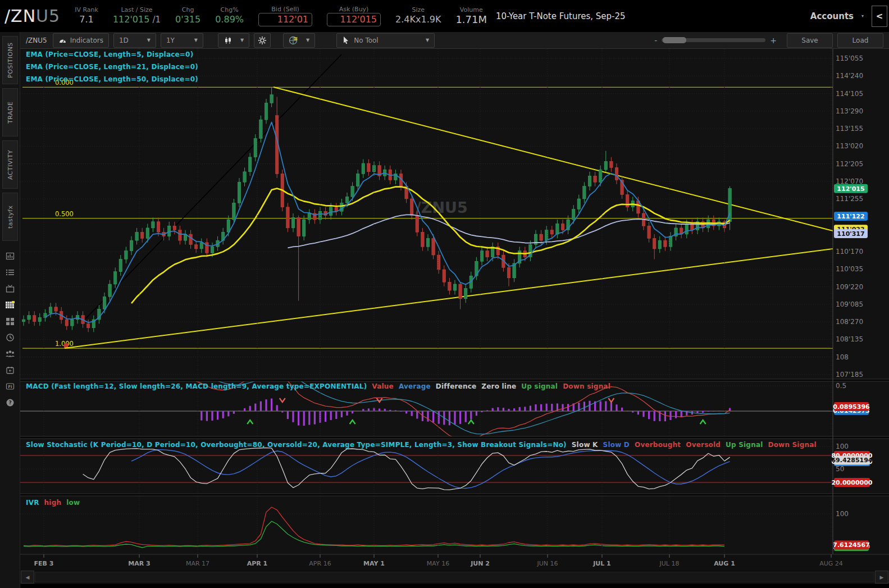 Image resolution: width=889 pixels, height=588 pixels. What do you see at coordinates (10, 217) in the screenshot?
I see `sidebar-tab-tastyfx: tastyfx` at bounding box center [10, 217].